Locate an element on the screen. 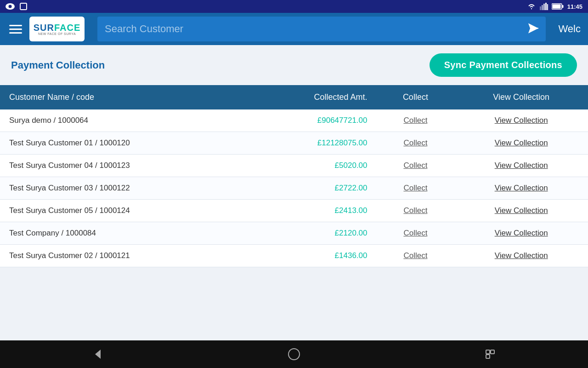 The height and width of the screenshot is (368, 588). amount-cell: £2722.00 is located at coordinates (312, 189).